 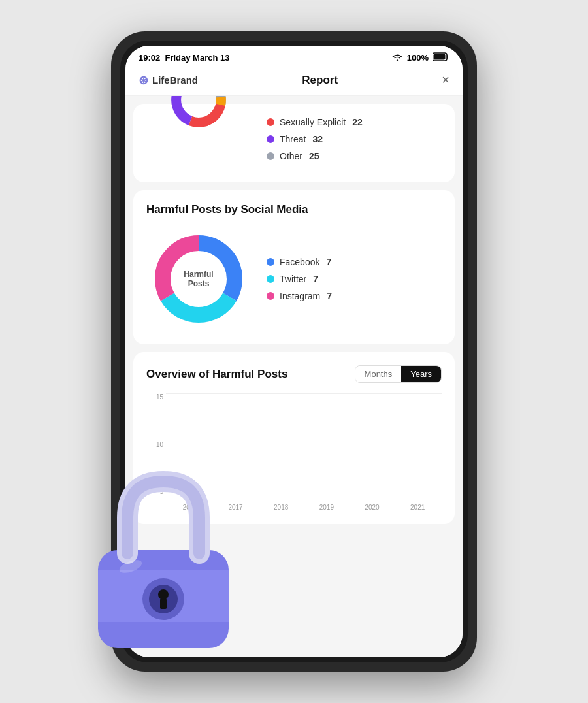 I want to click on brand-icon: ⊛, so click(x=144, y=80).